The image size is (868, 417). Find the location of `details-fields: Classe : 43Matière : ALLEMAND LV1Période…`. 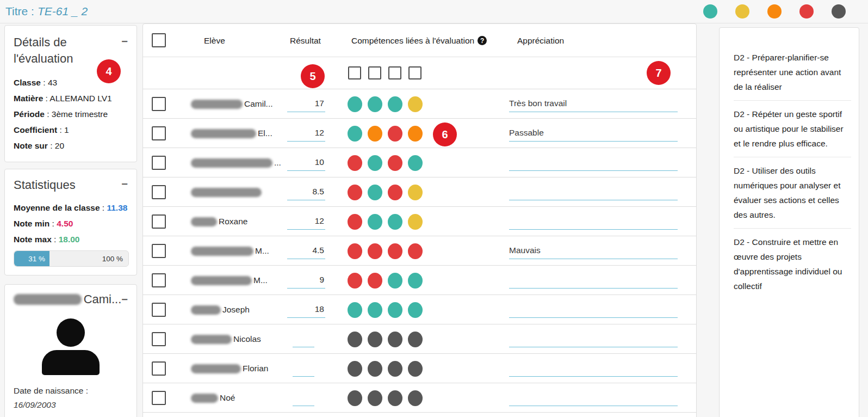

details-fields: Classe : 43Matière : ALLEMAND LV1Période… is located at coordinates (71, 114).